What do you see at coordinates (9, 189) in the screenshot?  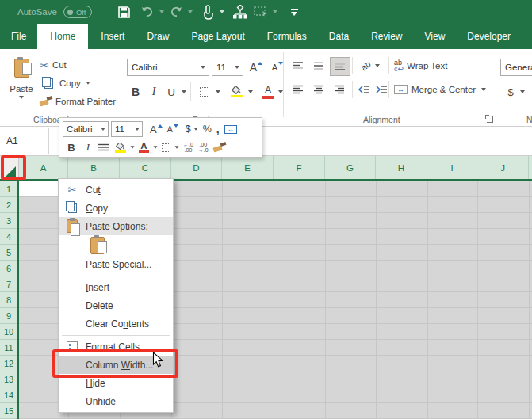 I see `row-header-1: 1` at bounding box center [9, 189].